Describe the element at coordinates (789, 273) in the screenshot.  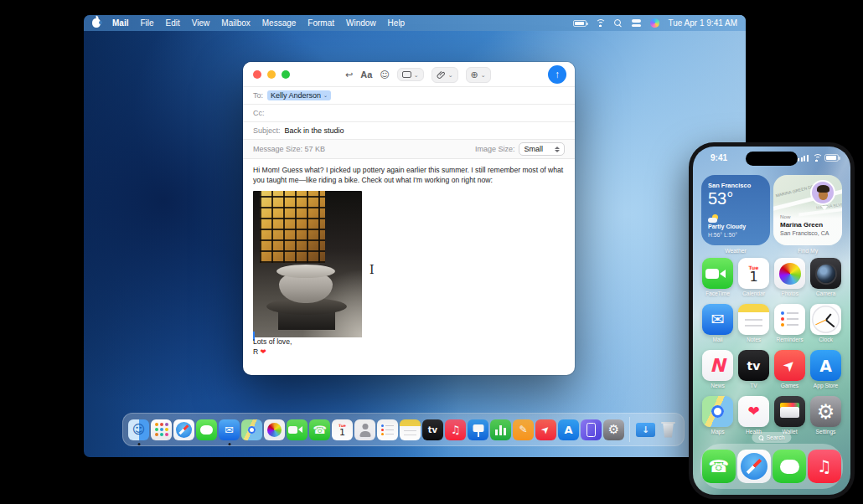
I see `app-photos-icon` at that location.